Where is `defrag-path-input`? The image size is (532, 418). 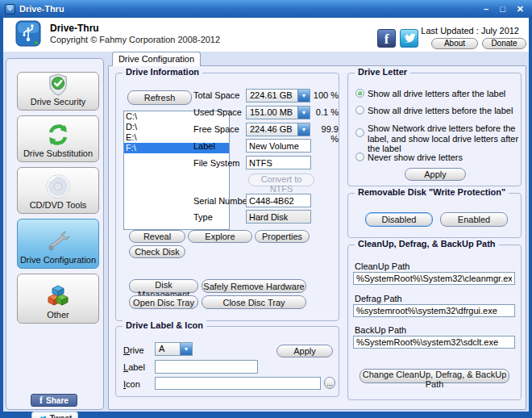 defrag-path-input is located at coordinates (434, 311).